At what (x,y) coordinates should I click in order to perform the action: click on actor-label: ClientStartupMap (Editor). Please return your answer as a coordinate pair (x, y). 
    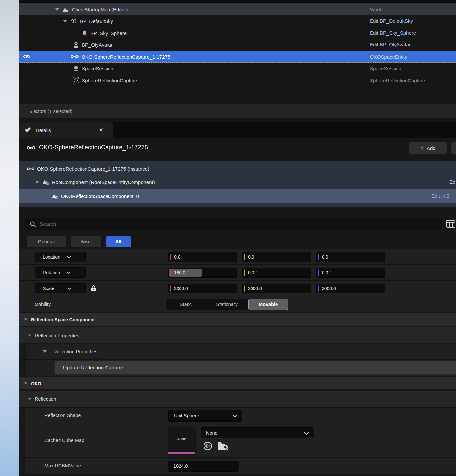
    Looking at the image, I should click on (100, 9).